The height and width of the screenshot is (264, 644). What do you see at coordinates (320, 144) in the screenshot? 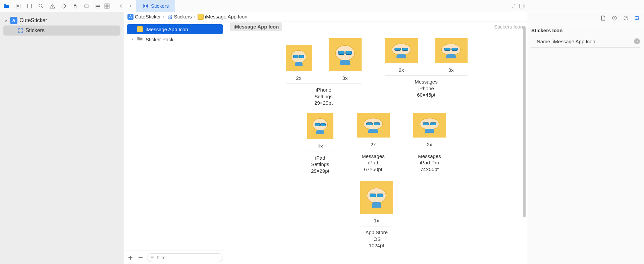
I see `icon-group: 2xiPadSettings29×29pt` at bounding box center [320, 144].